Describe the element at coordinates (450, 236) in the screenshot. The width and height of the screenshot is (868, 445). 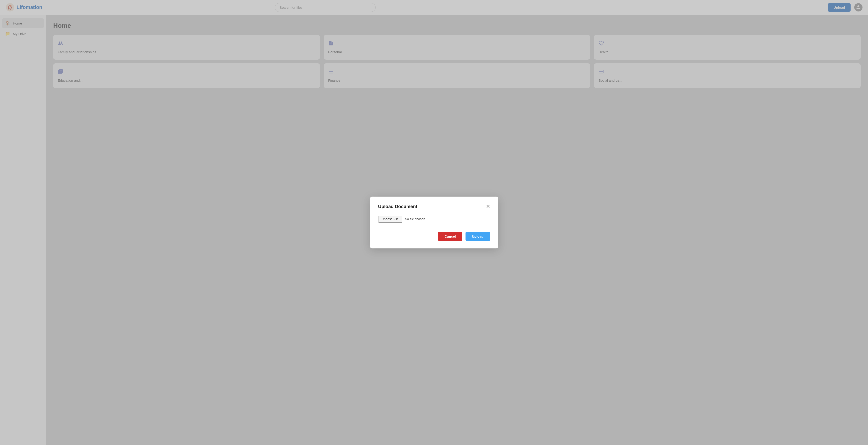
I see `cancel-button: Cancel` at that location.